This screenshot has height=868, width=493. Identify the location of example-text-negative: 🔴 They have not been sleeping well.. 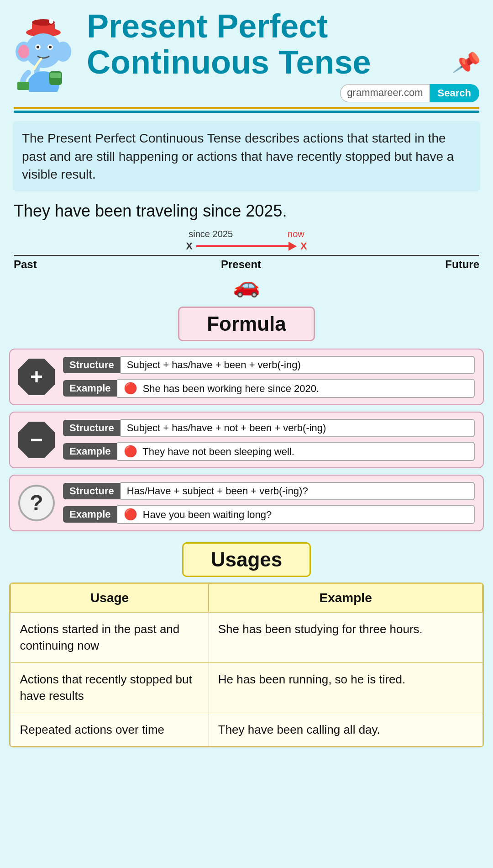
(296, 451).